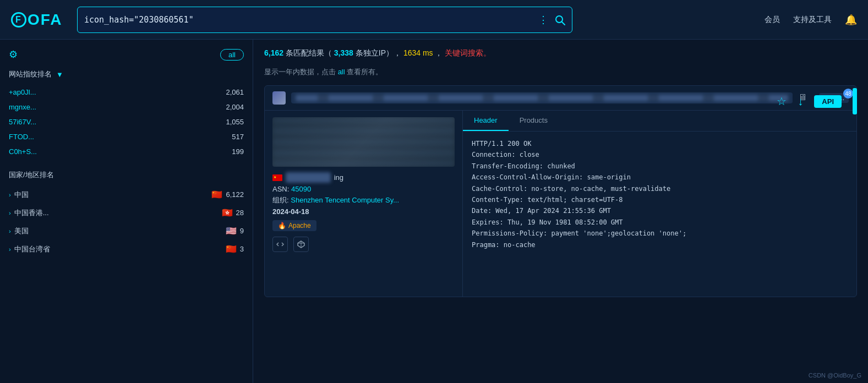 This screenshot has width=868, height=383. Describe the element at coordinates (127, 92) in the screenshot. I see `ranking-item: +ap0Jl... 2,061` at that location.